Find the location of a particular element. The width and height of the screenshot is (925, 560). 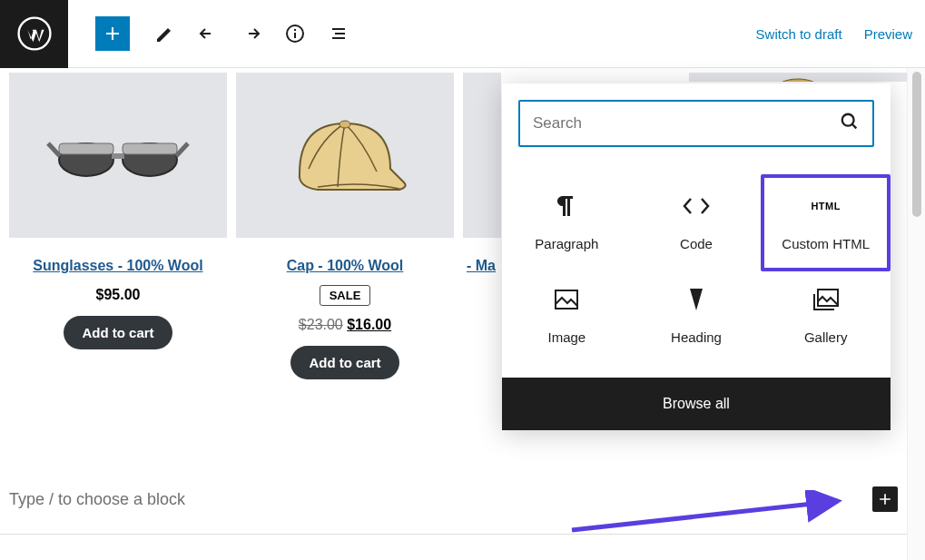

product-card-partial: - Ma is located at coordinates (482, 226).